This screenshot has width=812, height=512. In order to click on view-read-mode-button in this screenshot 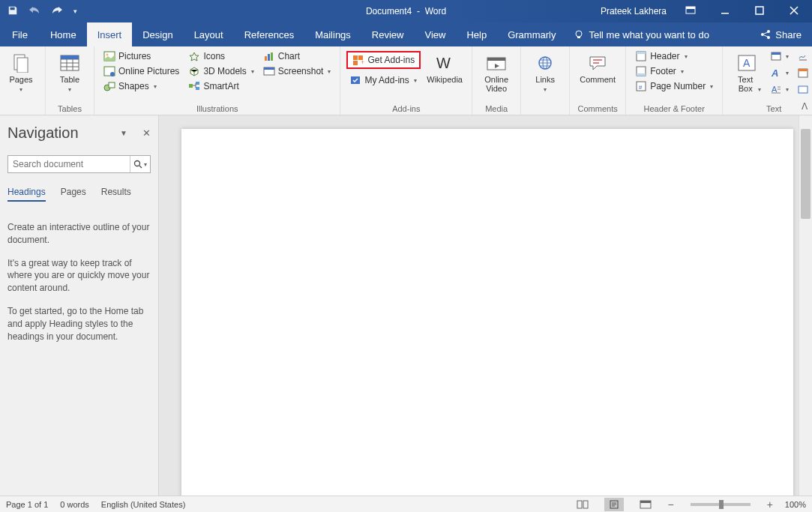, I will do `click(583, 505)`.